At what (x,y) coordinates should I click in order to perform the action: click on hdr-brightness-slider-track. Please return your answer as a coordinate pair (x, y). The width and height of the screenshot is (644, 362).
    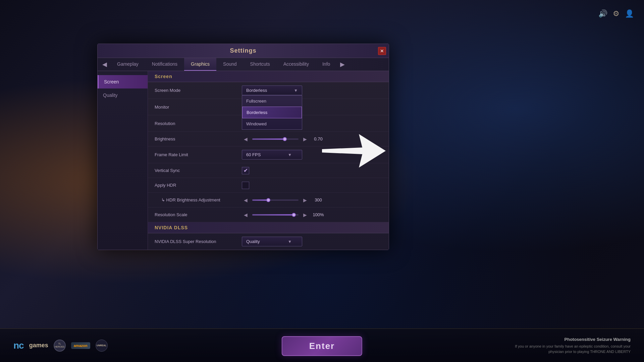
    Looking at the image, I should click on (275, 200).